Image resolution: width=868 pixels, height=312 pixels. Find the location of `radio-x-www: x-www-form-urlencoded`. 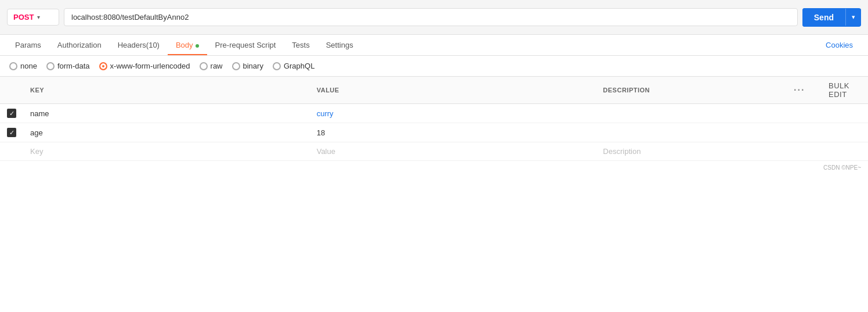

radio-x-www: x-www-form-urlencoded is located at coordinates (145, 66).